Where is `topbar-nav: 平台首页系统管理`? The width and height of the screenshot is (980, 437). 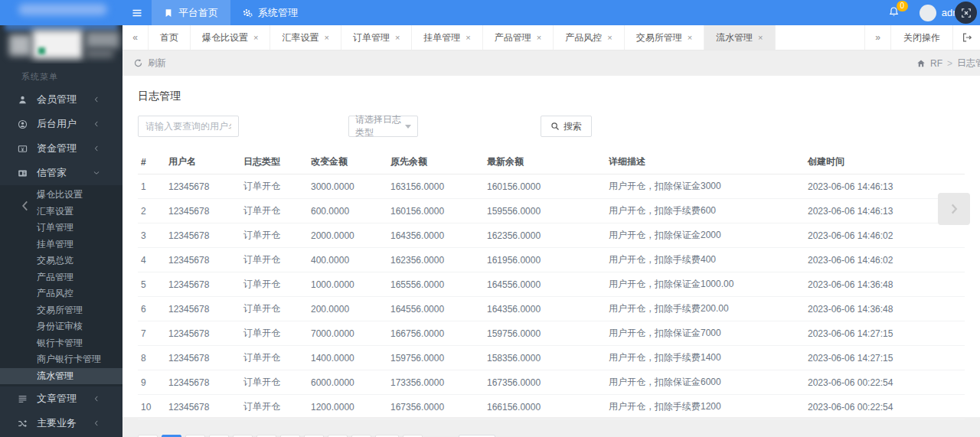
topbar-nav: 平台首页系统管理 is located at coordinates (231, 12).